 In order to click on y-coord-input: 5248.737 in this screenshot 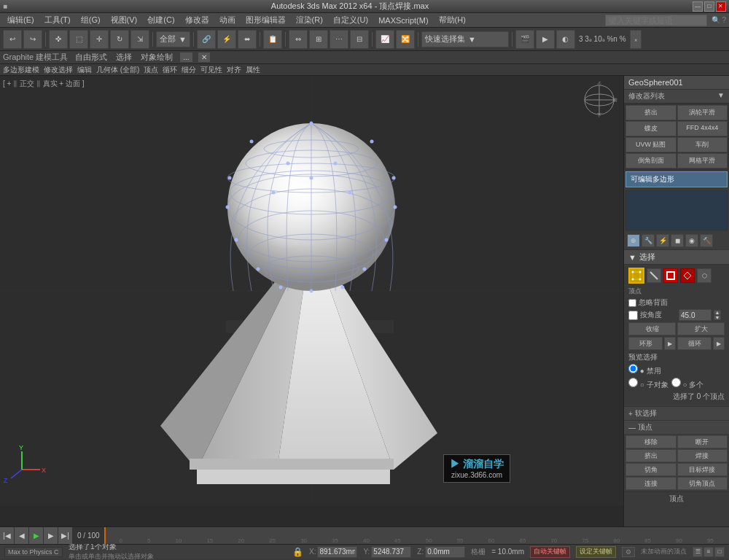, I will do `click(391, 552)`.